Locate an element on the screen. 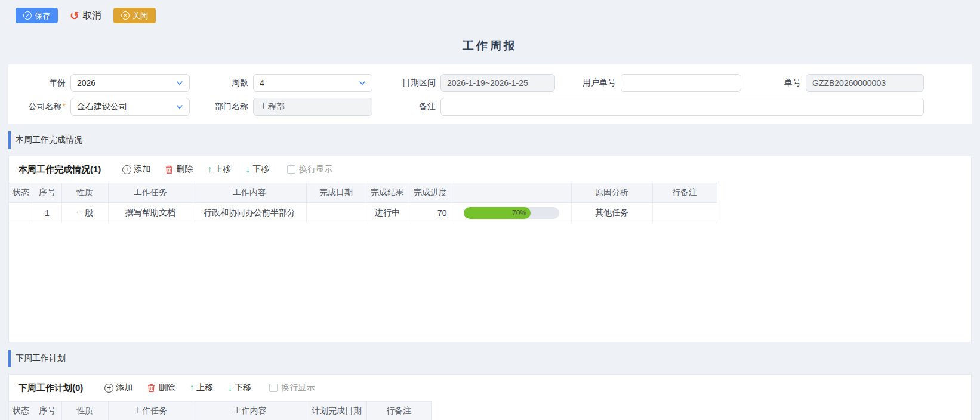 The width and height of the screenshot is (980, 420). progress-percent-label: 70% is located at coordinates (519, 213).